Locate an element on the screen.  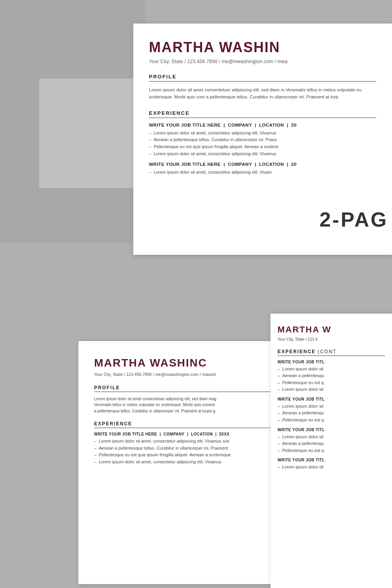
b-2b-2-3: Pellentesque eu est q is located at coordinates (331, 420).